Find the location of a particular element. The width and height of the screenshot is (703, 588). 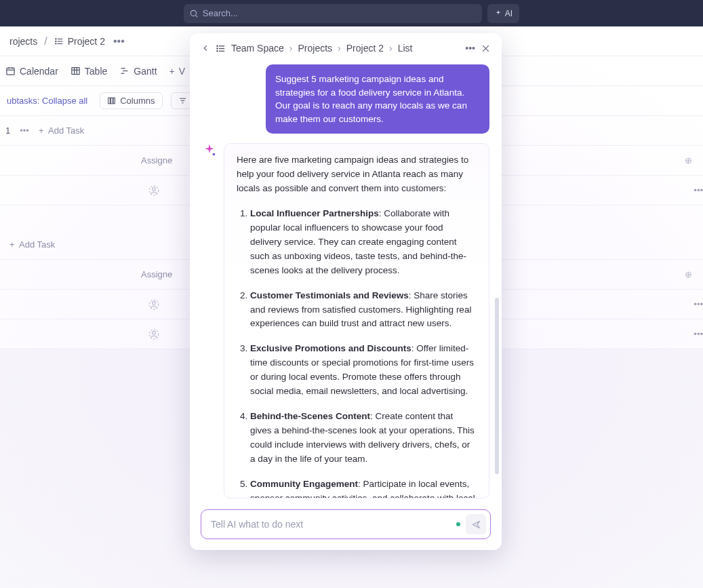

chevron-left-icon is located at coordinates (205, 48).